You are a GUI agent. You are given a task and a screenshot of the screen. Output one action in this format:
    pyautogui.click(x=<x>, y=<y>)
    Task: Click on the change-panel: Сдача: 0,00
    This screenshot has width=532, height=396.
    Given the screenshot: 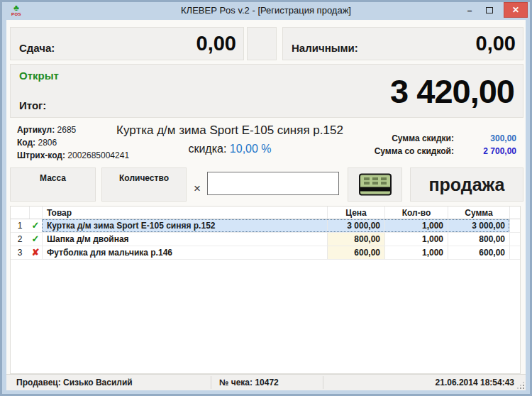 What is the action you would take?
    pyautogui.click(x=127, y=44)
    